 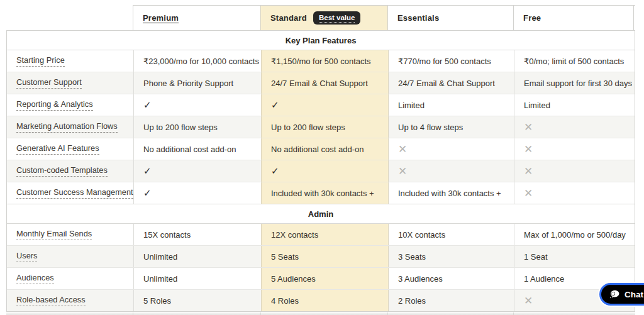 What do you see at coordinates (384, 18) in the screenshot?
I see `plan-header-row: Premium Standard Best value Essentials F…` at bounding box center [384, 18].